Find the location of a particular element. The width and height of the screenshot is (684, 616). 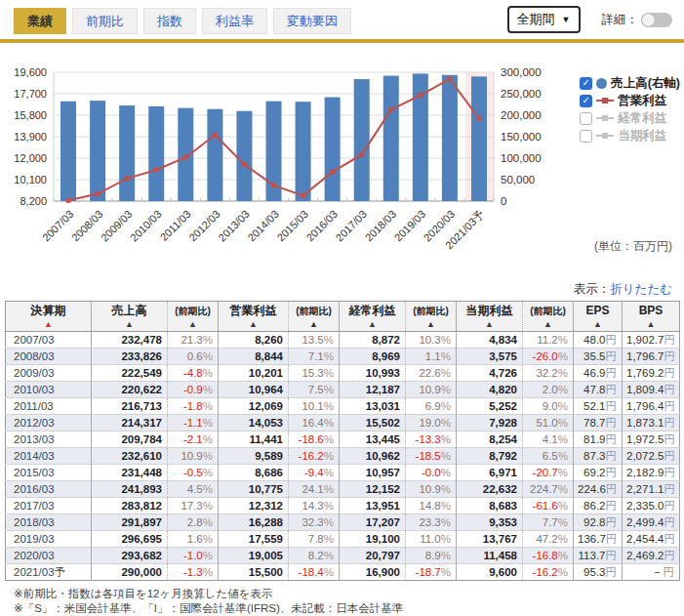

period-select: 全期間 ▼ is located at coordinates (544, 20).